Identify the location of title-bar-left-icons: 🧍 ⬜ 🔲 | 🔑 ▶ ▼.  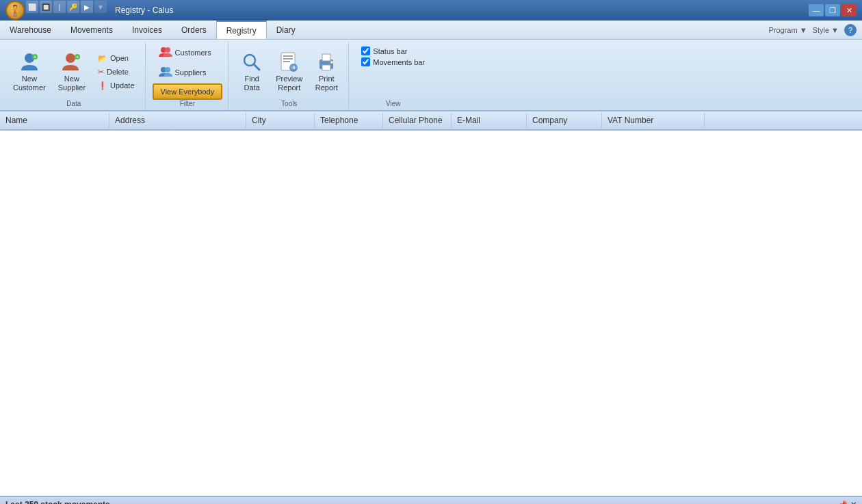
(56, 10).